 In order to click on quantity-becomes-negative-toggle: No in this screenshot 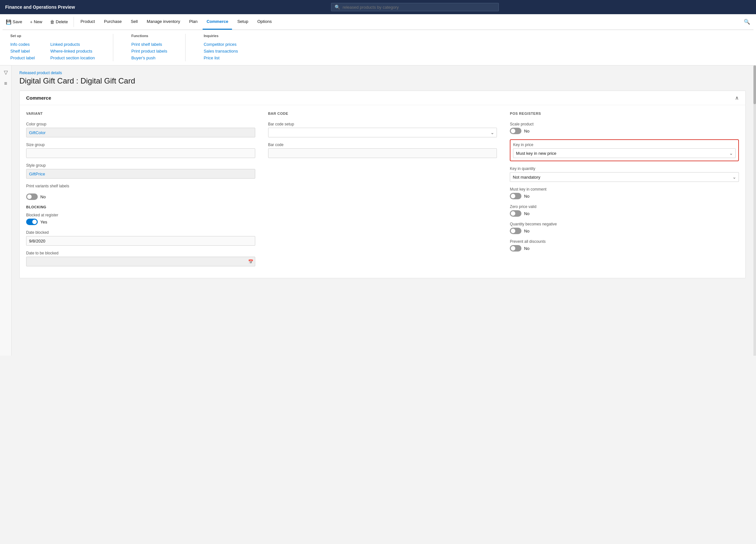, I will do `click(624, 231)`.